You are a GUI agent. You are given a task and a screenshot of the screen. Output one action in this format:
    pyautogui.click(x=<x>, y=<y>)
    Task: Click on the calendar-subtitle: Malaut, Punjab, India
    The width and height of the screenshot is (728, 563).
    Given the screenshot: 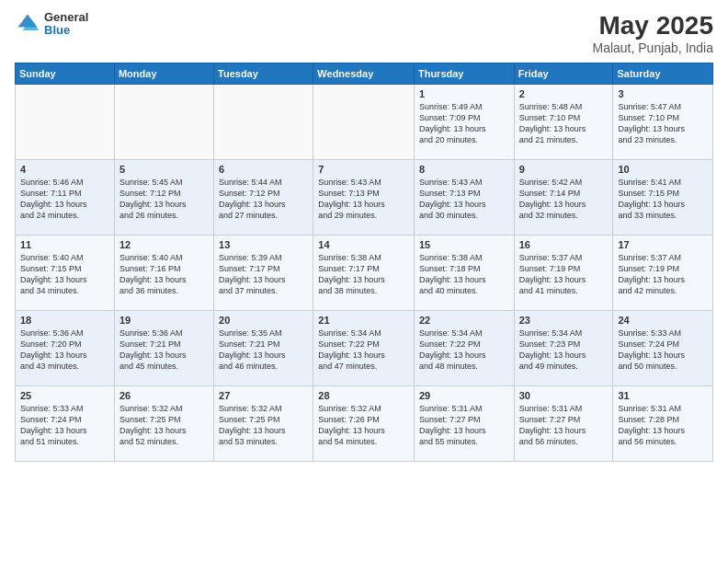 What is the action you would take?
    pyautogui.click(x=653, y=48)
    